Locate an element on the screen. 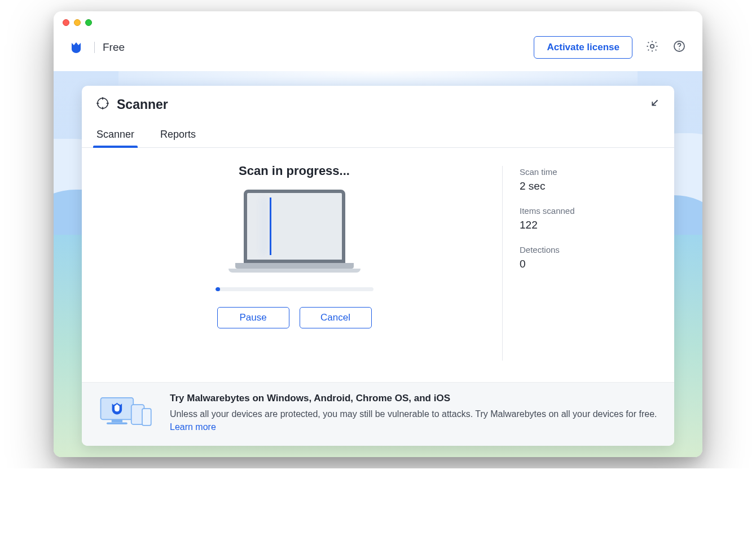  scan-progress-bar is located at coordinates (295, 289).